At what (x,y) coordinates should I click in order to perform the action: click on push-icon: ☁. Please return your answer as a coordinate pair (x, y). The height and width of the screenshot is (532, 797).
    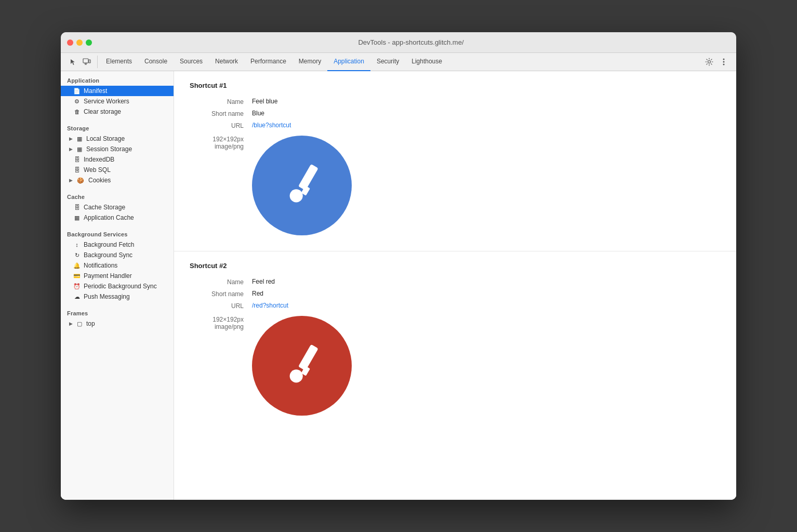
    Looking at the image, I should click on (77, 297).